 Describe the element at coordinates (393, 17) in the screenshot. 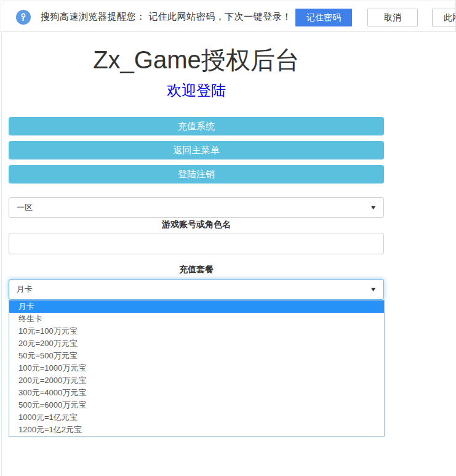

I see `cancel-button: 取消` at that location.